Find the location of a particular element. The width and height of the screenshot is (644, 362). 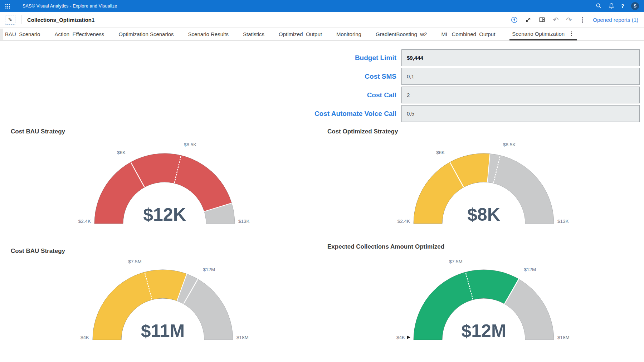

redo-button: ↷ is located at coordinates (569, 20).